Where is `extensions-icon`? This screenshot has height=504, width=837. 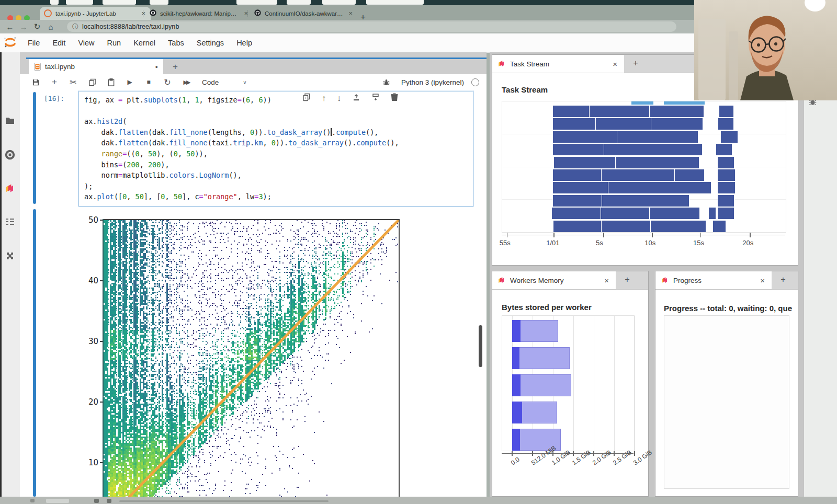 extensions-icon is located at coordinates (10, 256).